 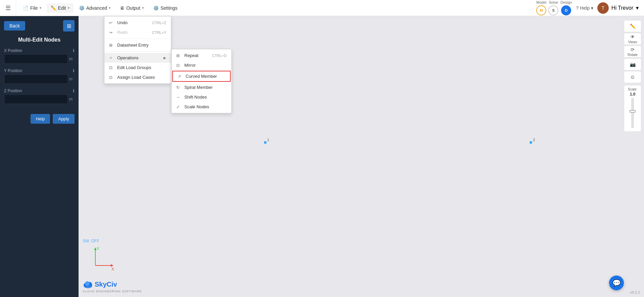 I want to click on y-position-label: Y Position ℹ, so click(x=39, y=71).